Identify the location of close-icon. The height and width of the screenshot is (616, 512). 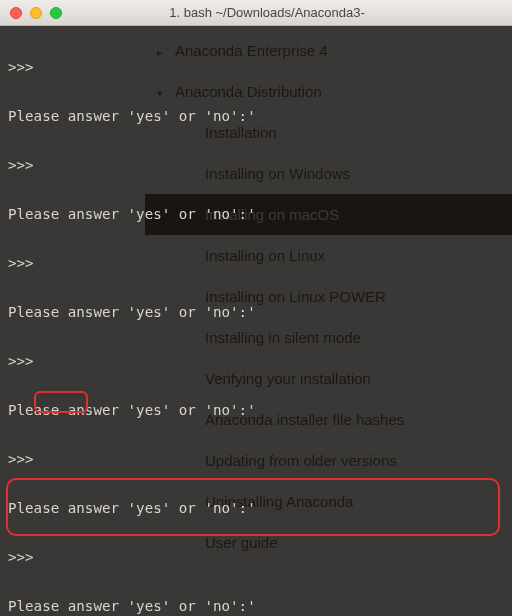
(16, 13).